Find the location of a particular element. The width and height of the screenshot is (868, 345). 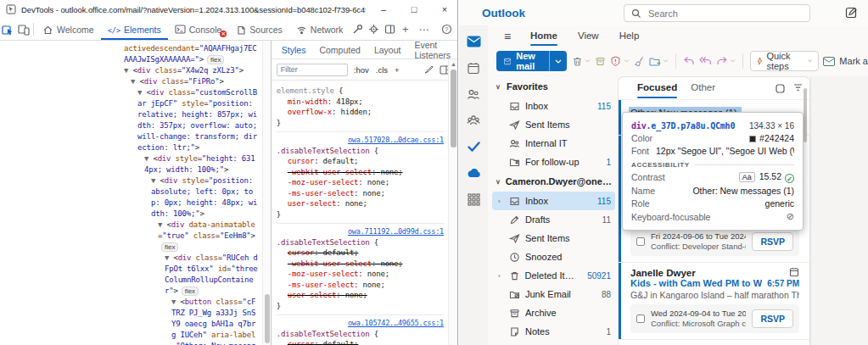

menu-tab-home: Home is located at coordinates (544, 36).